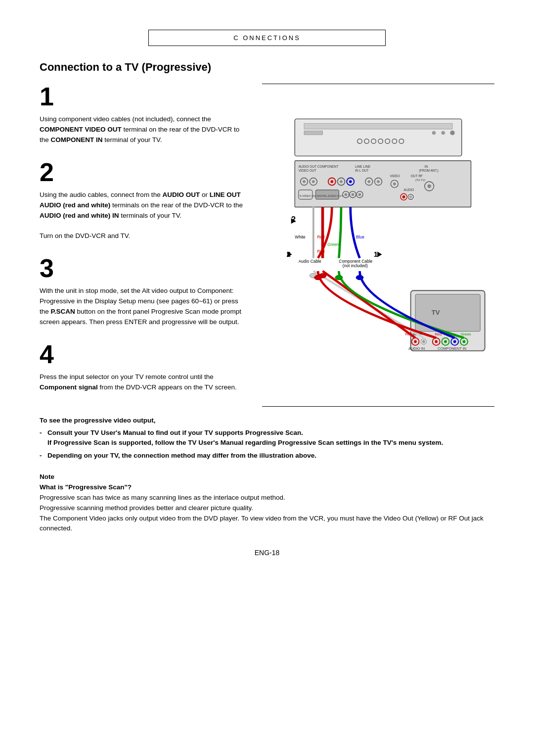 The height and width of the screenshot is (756, 534). What do you see at coordinates (143, 115) in the screenshot?
I see `step-1: 1 Using component video cables (not incl…` at bounding box center [143, 115].